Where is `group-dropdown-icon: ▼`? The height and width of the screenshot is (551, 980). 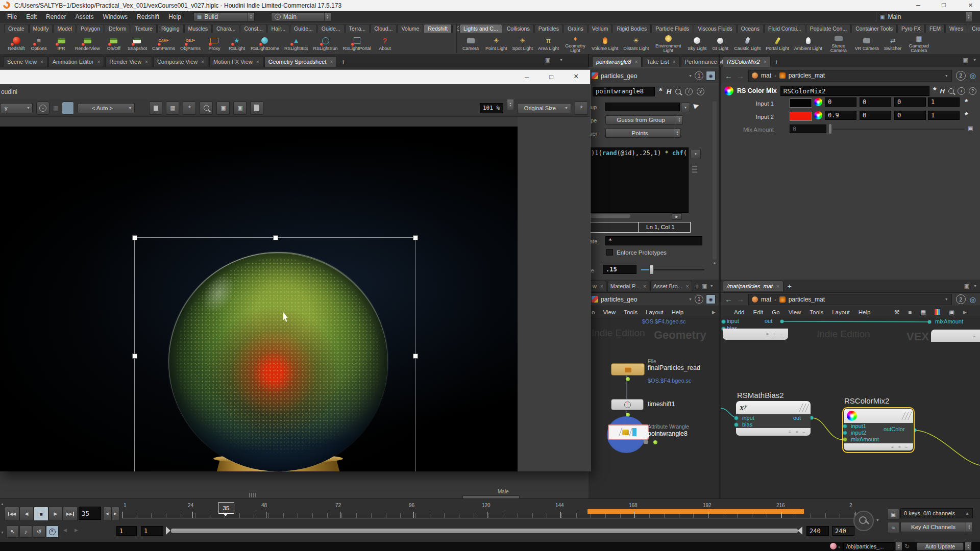 group-dropdown-icon: ▼ is located at coordinates (685, 107).